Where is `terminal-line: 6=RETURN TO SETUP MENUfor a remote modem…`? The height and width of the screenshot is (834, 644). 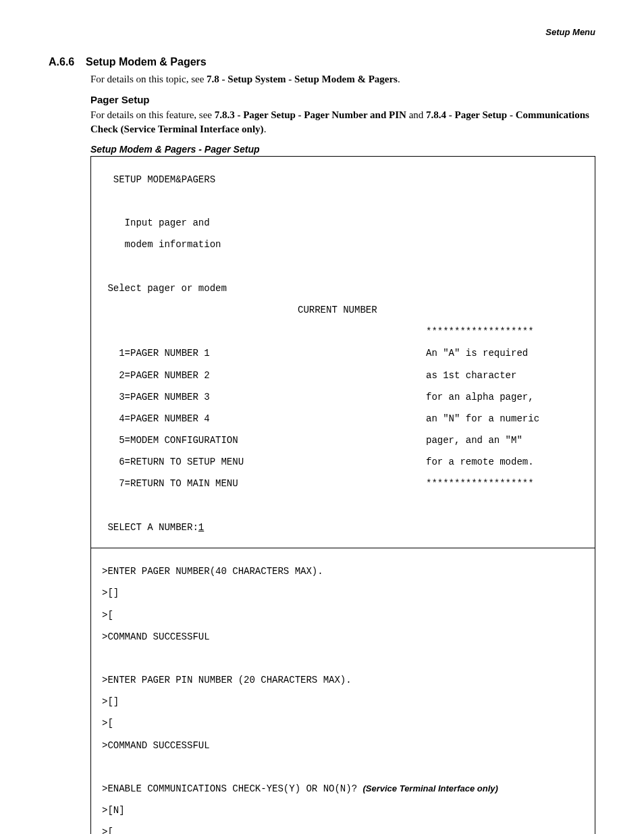
terminal-line: 6=RETURN TO SETUP MENUfor a remote modem… is located at coordinates (343, 462).